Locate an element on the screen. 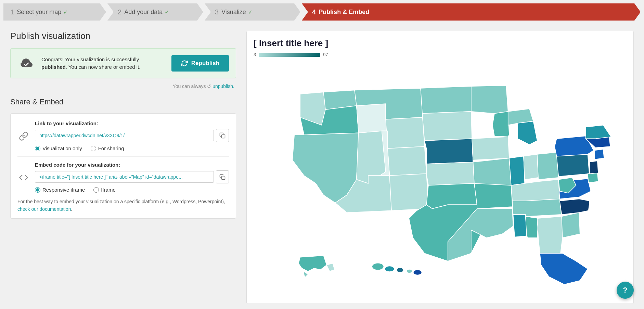 This screenshot has width=644, height=309. copy-link-button is located at coordinates (222, 136).